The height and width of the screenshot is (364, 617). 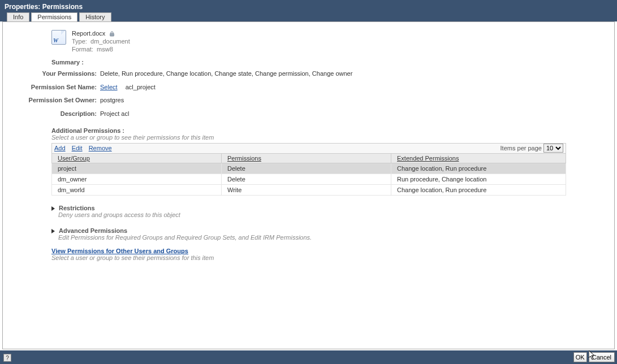 I want to click on cell-perm: Write, so click(x=307, y=190).